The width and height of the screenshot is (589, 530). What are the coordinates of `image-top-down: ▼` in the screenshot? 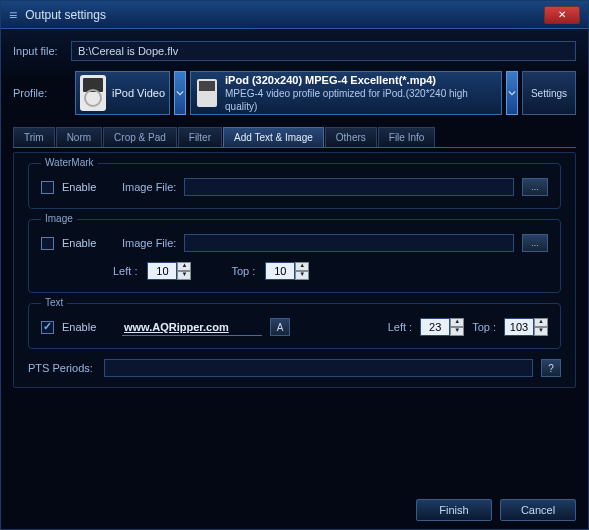 It's located at (302, 276).